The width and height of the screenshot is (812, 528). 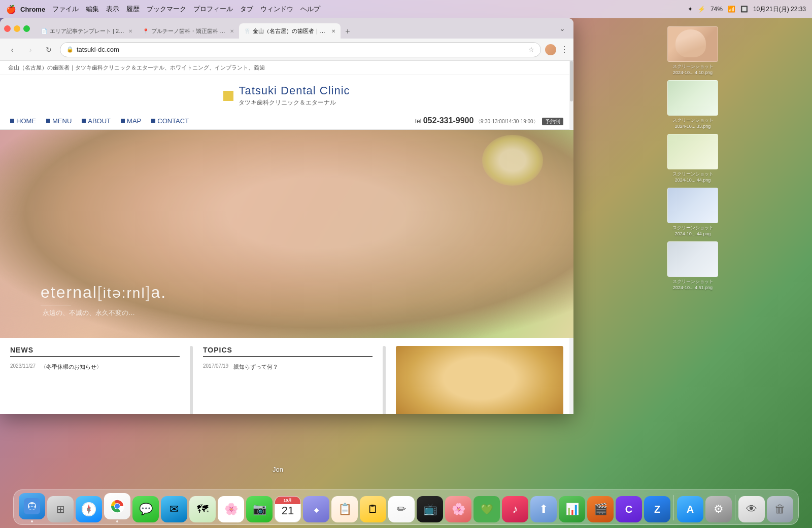 I want to click on tab-2: 📍 プルチーノ歯科・矯正歯科 神宮... ✕, so click(x=188, y=31).